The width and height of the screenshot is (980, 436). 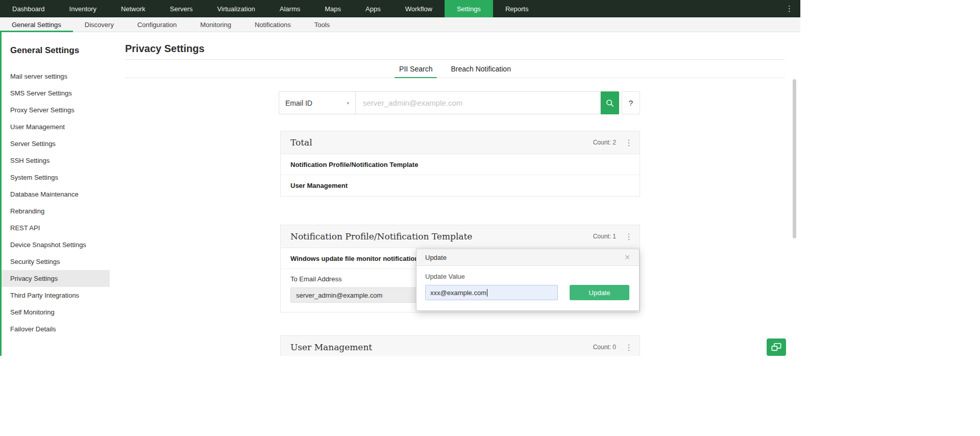 I want to click on page-title-row: Privacy Settings, so click(x=455, y=46).